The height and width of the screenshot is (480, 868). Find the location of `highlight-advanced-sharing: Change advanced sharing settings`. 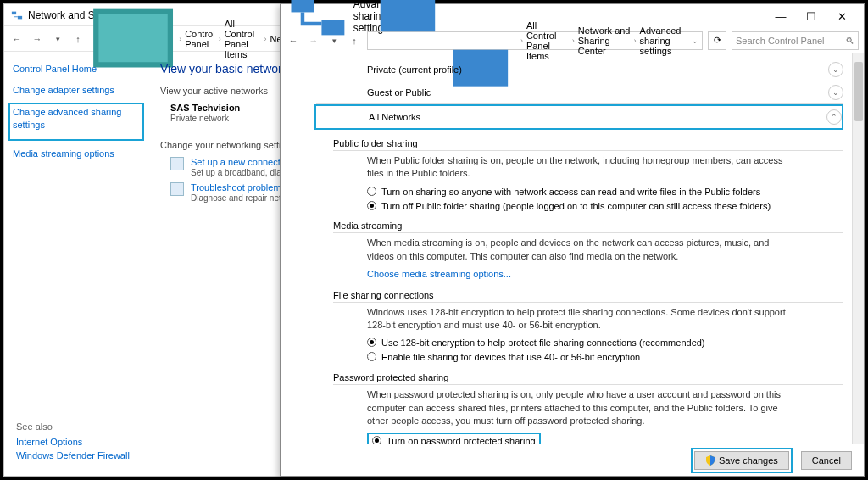

highlight-advanced-sharing: Change advanced sharing settings is located at coordinates (76, 122).